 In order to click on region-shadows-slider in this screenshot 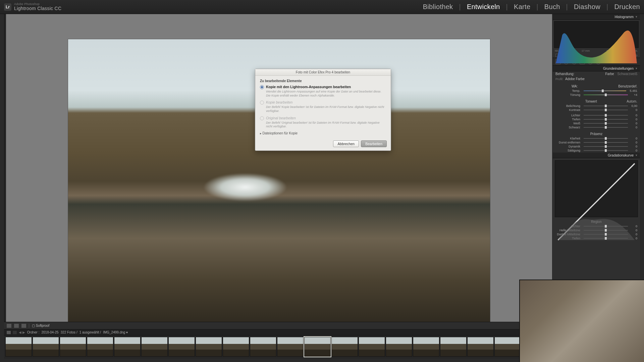, I will do `click(606, 238)`.